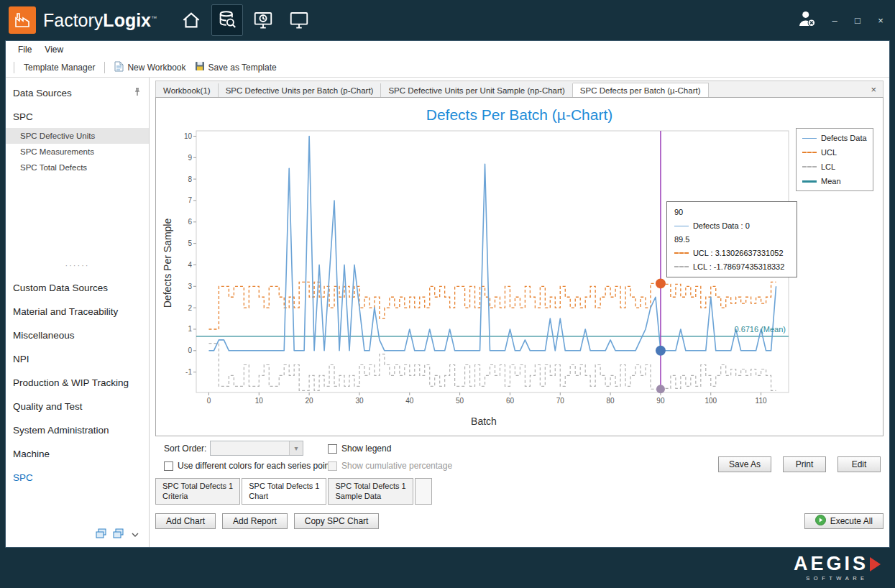 The width and height of the screenshot is (895, 588). I want to click on maximize-button: □, so click(858, 20).